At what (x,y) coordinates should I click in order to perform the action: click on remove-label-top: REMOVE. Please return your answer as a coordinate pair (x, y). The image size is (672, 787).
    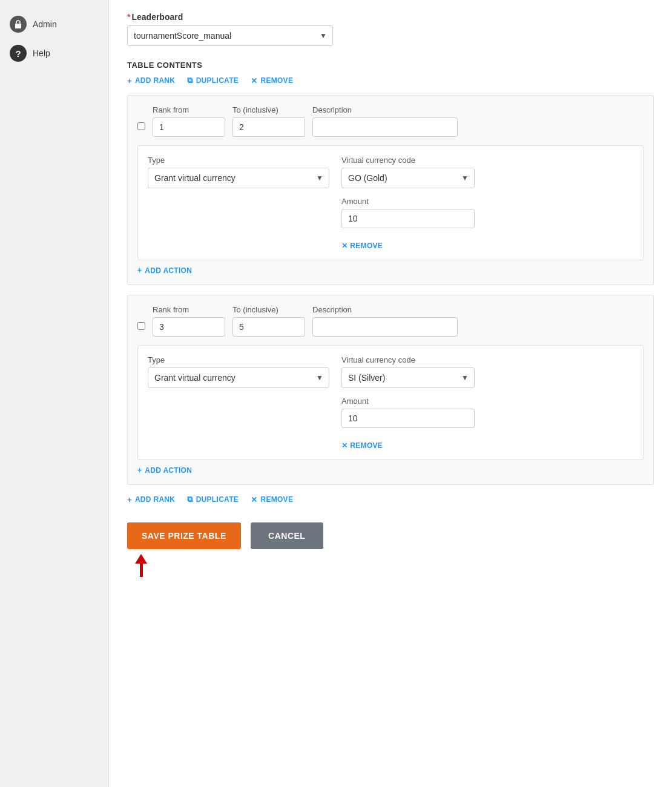
    Looking at the image, I should click on (277, 81).